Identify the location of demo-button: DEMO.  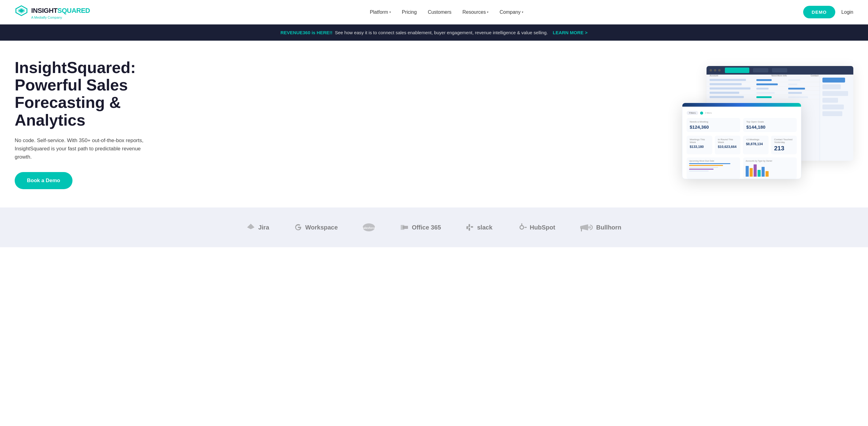
(819, 12).